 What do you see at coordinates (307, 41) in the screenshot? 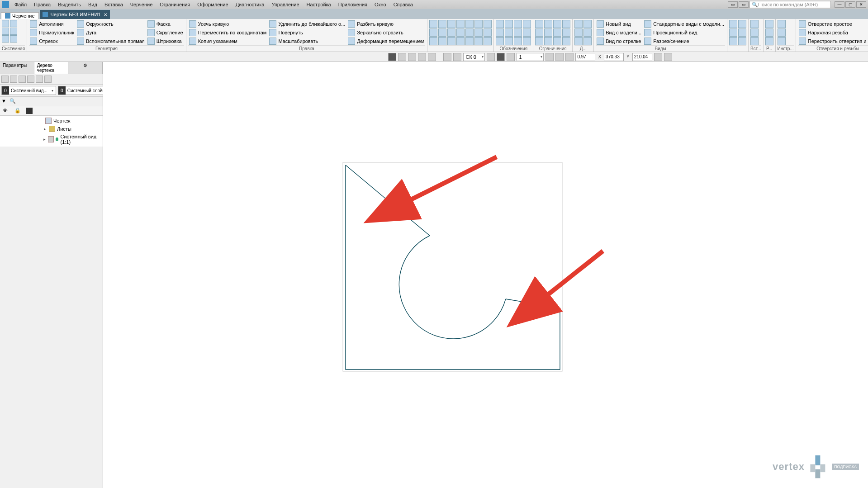
I see `ribbon-cmd: Масштабировать` at bounding box center [307, 41].